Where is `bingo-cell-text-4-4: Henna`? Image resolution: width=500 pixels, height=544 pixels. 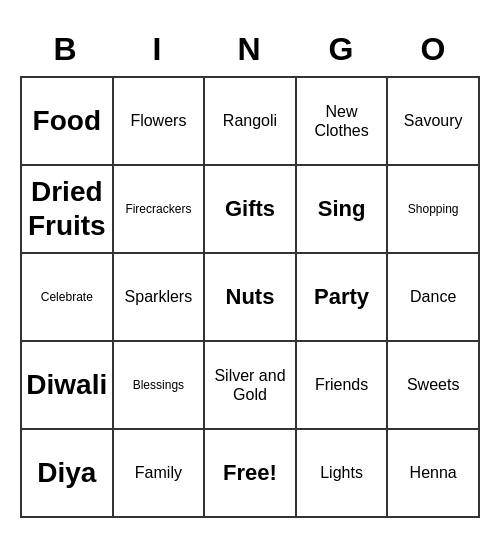
bingo-cell-text-4-4: Henna is located at coordinates (434, 472).